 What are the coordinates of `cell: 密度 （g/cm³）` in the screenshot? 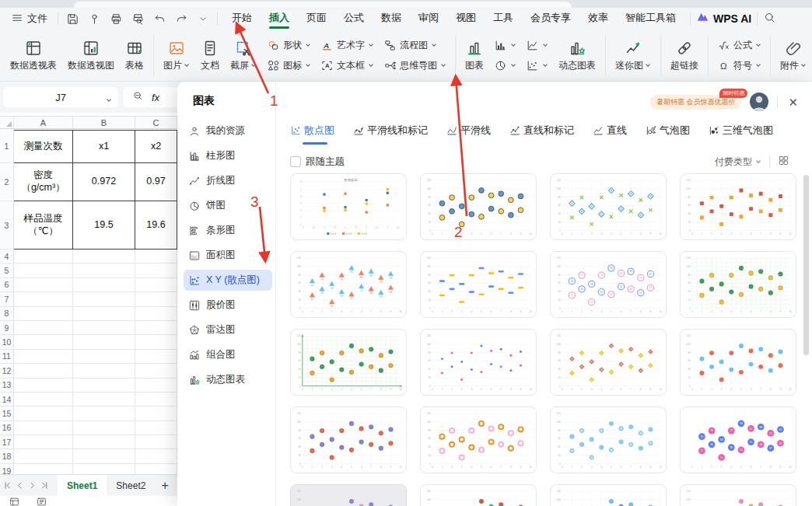 It's located at (44, 182).